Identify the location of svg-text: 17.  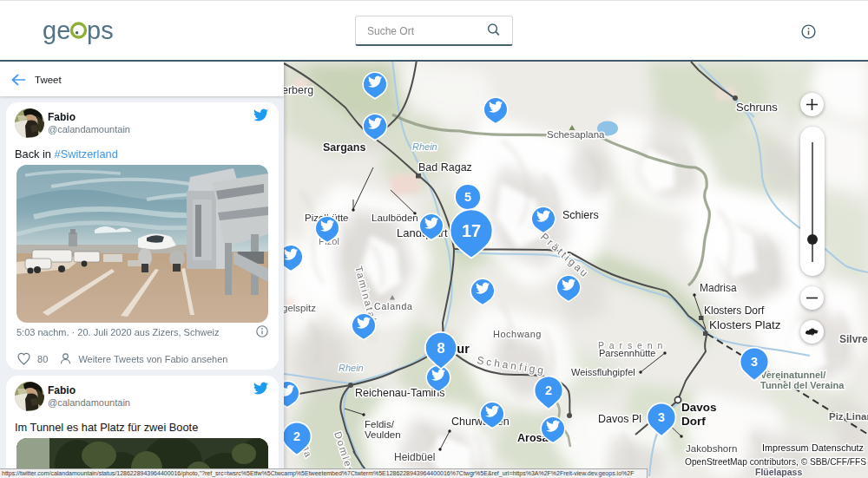
(471, 231).